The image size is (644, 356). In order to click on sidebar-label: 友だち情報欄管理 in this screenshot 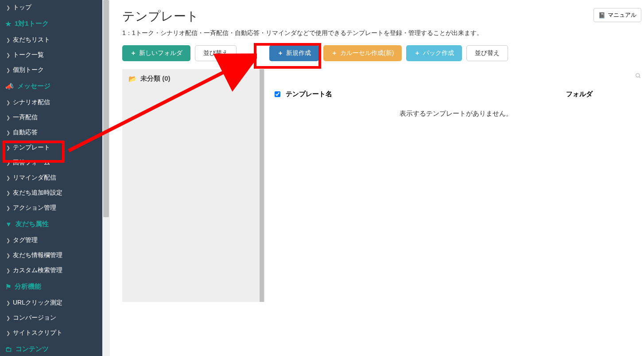, I will do `click(38, 255)`.